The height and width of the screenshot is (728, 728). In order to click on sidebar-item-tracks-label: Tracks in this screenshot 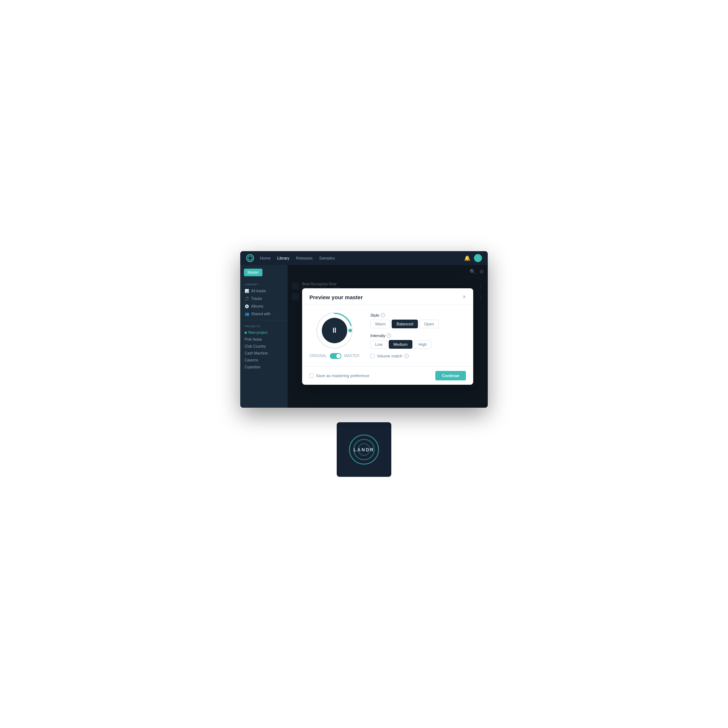, I will do `click(257, 298)`.